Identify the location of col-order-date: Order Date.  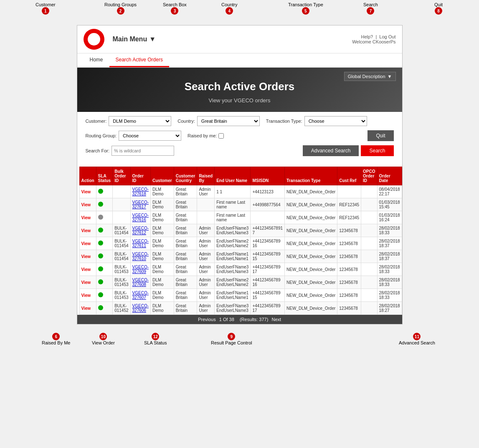
(389, 176).